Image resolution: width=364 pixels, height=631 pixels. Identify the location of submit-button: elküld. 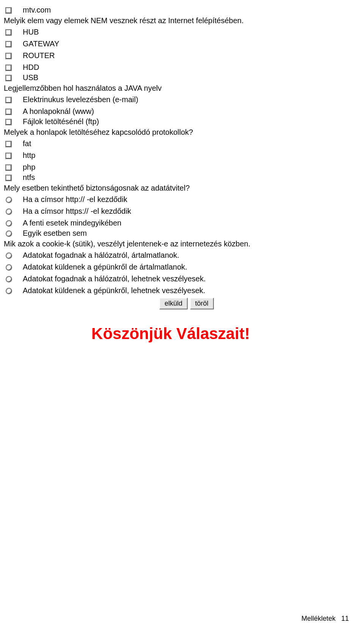
(174, 304).